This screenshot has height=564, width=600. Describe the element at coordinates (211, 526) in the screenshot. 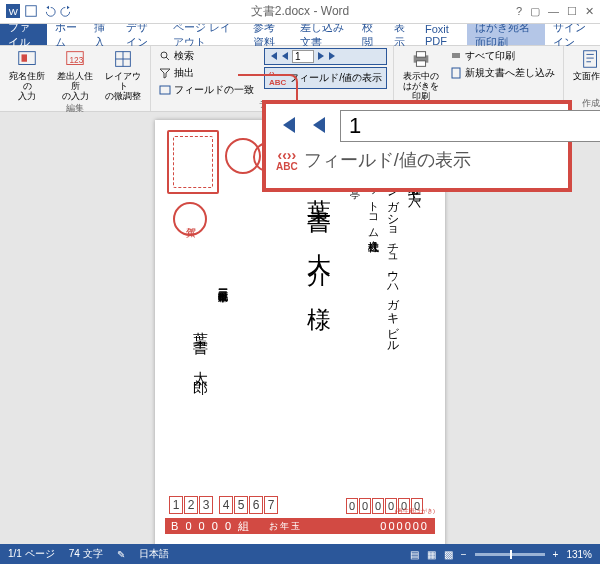

I see `lottery-group: B 0 0 0 0 組` at that location.